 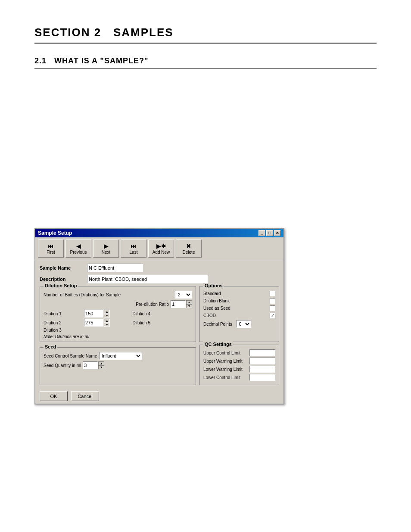 What do you see at coordinates (106, 323) in the screenshot?
I see `dilution-2-field: ▲ ▼` at bounding box center [106, 323].